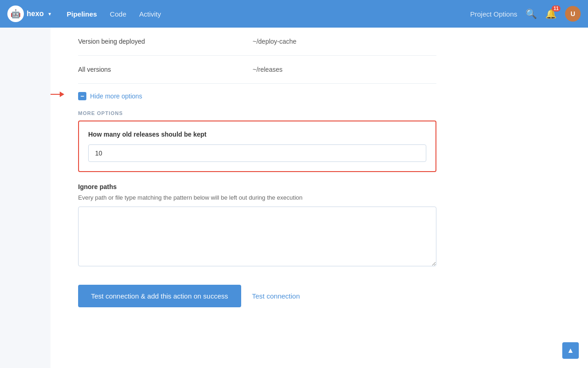 This screenshot has width=588, height=368. What do you see at coordinates (267, 69) in the screenshot?
I see `all-versions-value: ~/releases` at bounding box center [267, 69].